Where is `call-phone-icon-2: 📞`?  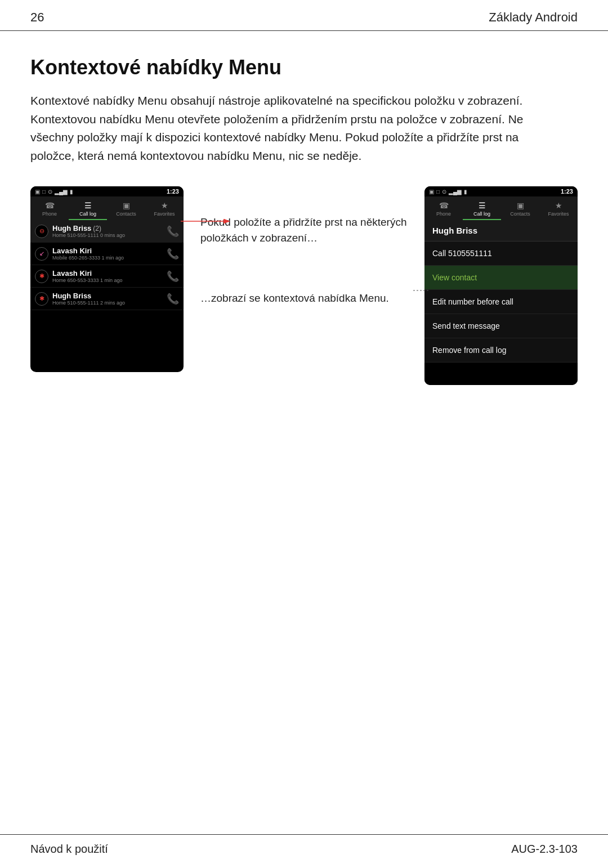 call-phone-icon-2: 📞 is located at coordinates (173, 276).